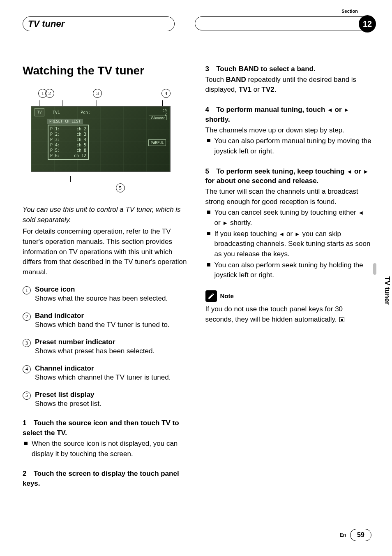 Image resolution: width=392 pixels, height=556 pixels. I want to click on callout-bottom: 5, so click(103, 184).